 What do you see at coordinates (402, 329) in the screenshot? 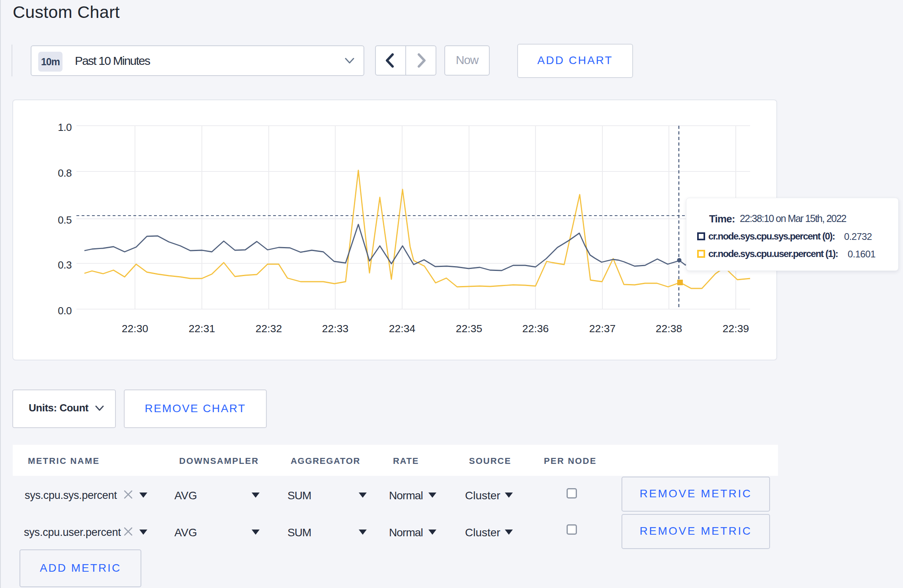
I see `svg-text: 22:34` at bounding box center [402, 329].